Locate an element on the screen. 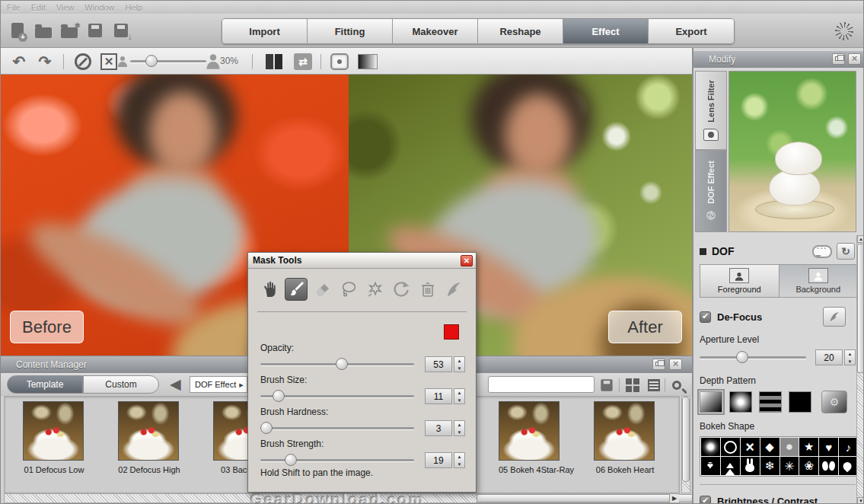 The width and height of the screenshot is (864, 504). spin-down-icon: ▼ is located at coordinates (460, 464).